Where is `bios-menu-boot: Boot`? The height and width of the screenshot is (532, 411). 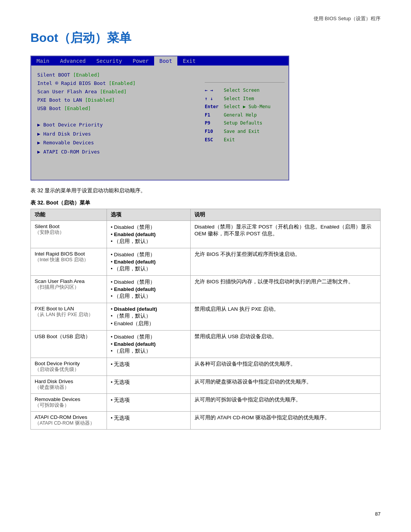 bios-menu-boot: Boot is located at coordinates (166, 61).